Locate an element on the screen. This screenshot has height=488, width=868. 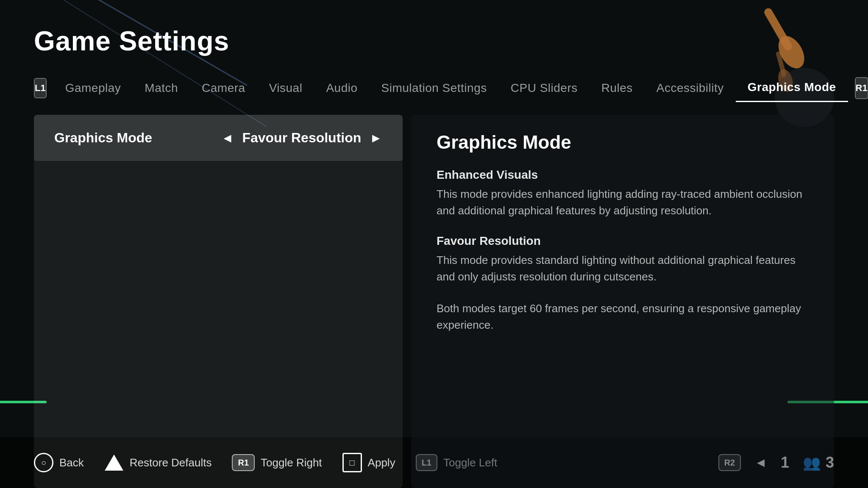
page-title: Game Settings is located at coordinates (434, 41).